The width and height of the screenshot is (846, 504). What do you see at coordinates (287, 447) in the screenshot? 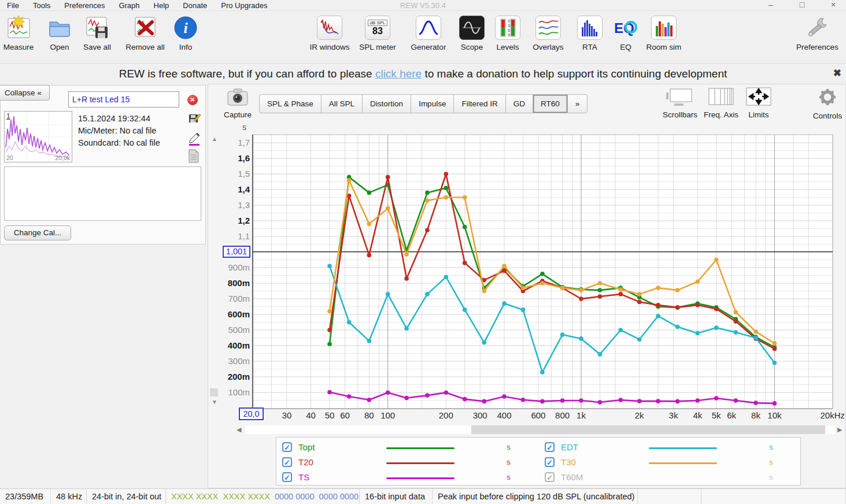
I see `legend-checkbox-topt: ✓` at bounding box center [287, 447].